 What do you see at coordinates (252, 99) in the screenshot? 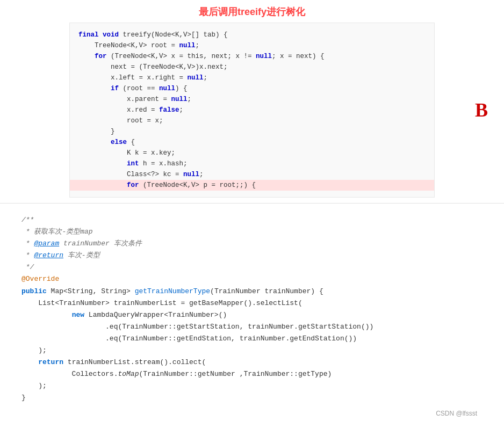
I see `code-line-7: x.parent = null;` at bounding box center [252, 99].